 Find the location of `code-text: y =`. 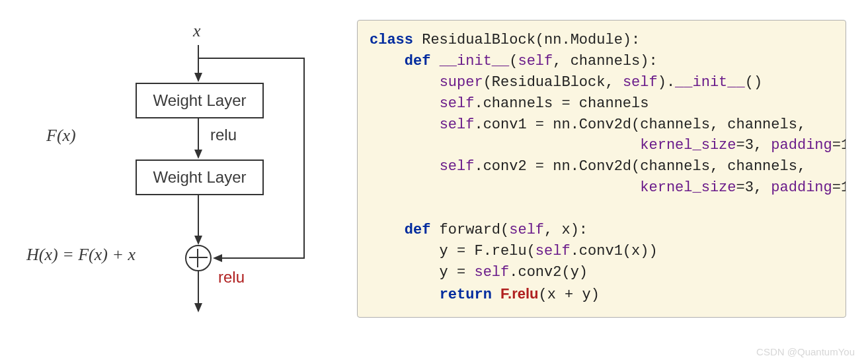

code-text: y = is located at coordinates (422, 273).